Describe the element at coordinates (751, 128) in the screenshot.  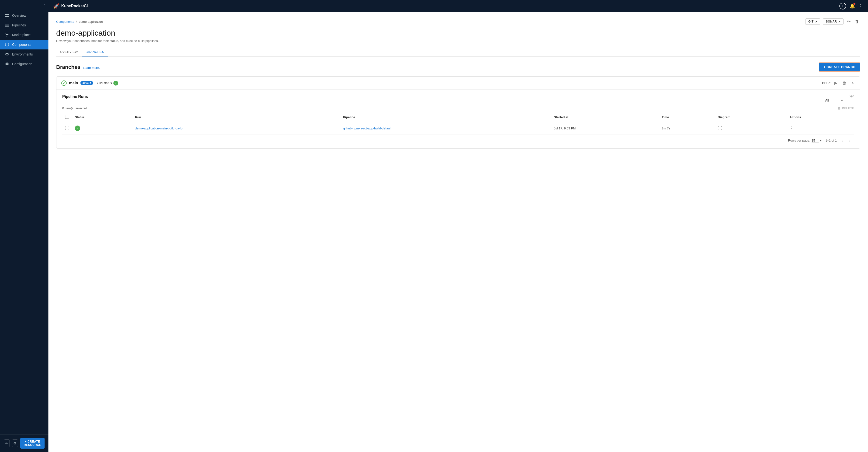
I see `row-diagram-cell: ⛶` at that location.